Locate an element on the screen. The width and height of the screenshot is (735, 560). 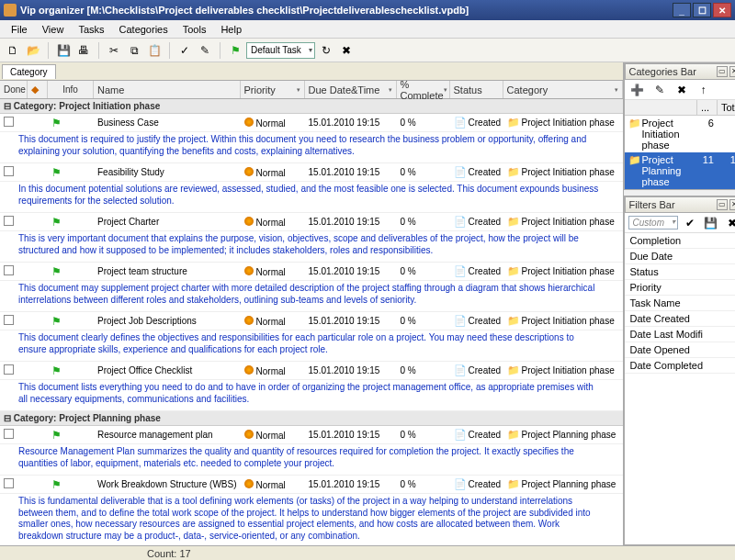
cut-icon: ✂ is located at coordinates (114, 50).